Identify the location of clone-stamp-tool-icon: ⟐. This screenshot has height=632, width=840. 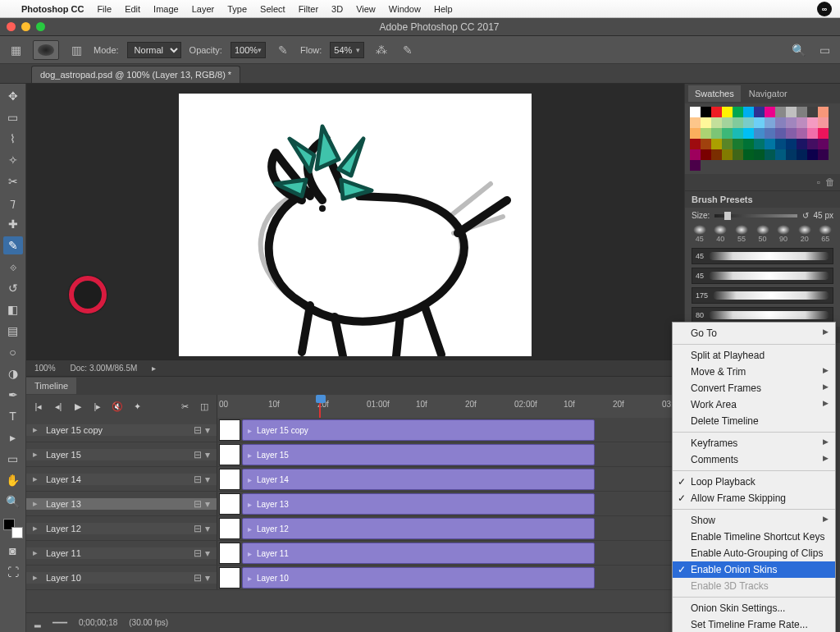
(13, 267).